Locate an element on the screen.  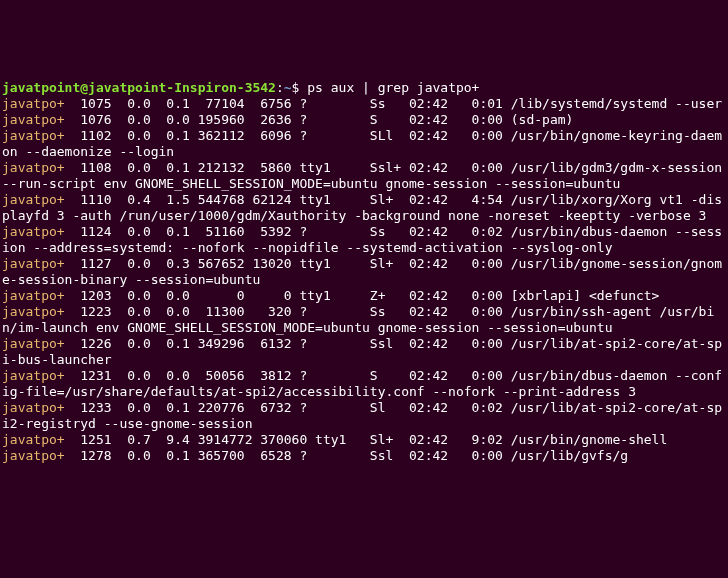
process-rest: 1251 0.7 9.4 3914772 370060 tty1 Sl+ 02:… is located at coordinates (366, 440).